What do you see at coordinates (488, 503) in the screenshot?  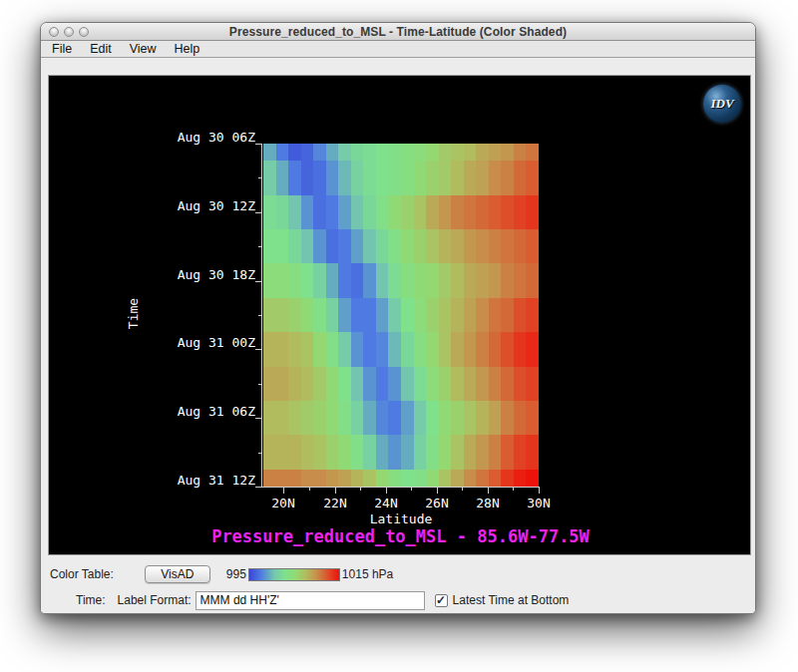 I see `x-tick-label: 28N` at bounding box center [488, 503].